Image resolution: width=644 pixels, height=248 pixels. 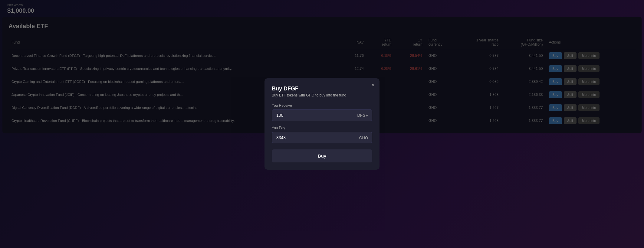 I want to click on pay-label: You Pay, so click(x=322, y=128).